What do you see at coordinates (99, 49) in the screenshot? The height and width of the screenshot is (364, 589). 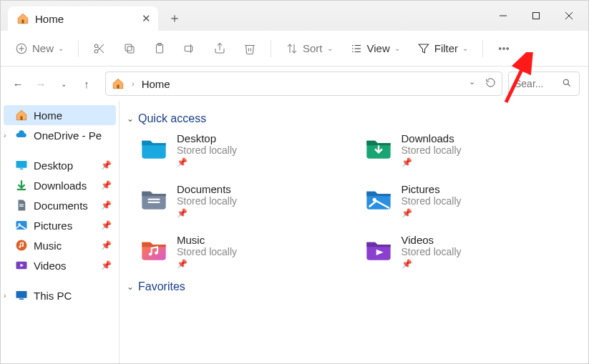 I see `scissors-icon` at bounding box center [99, 49].